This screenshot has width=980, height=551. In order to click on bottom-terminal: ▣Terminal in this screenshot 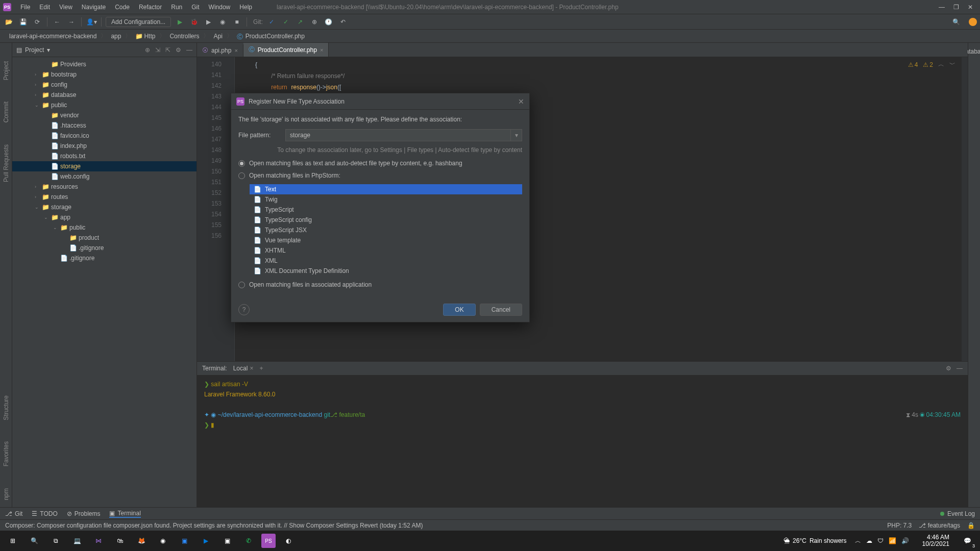, I will do `click(125, 514)`.